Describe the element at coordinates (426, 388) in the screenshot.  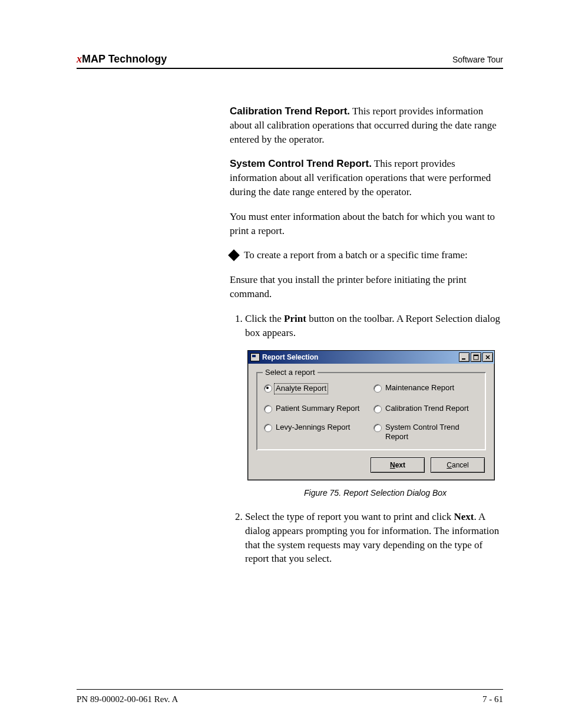
I see `radio-maintenance-report: Maintenance Report` at that location.